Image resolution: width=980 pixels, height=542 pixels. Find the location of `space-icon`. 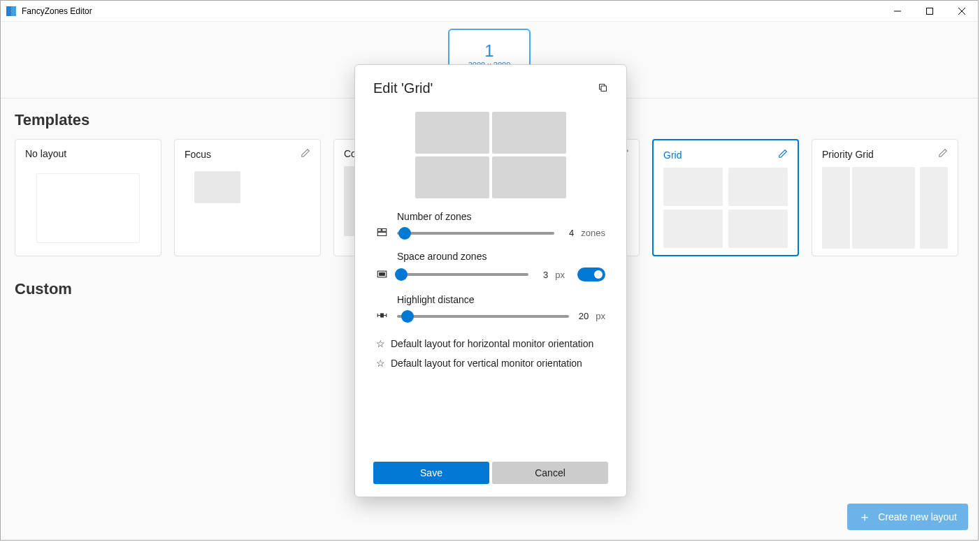

space-icon is located at coordinates (382, 274).